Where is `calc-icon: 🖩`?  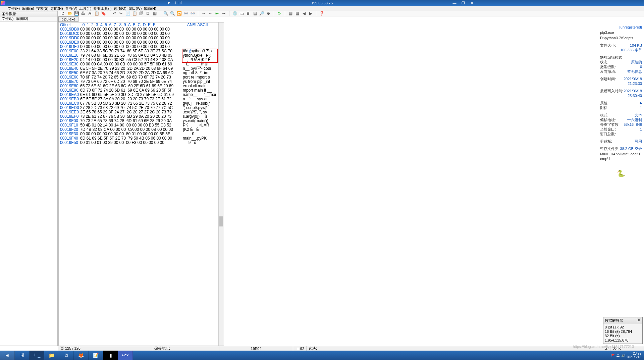
calc-icon: 🖩 is located at coordinates (248, 13).